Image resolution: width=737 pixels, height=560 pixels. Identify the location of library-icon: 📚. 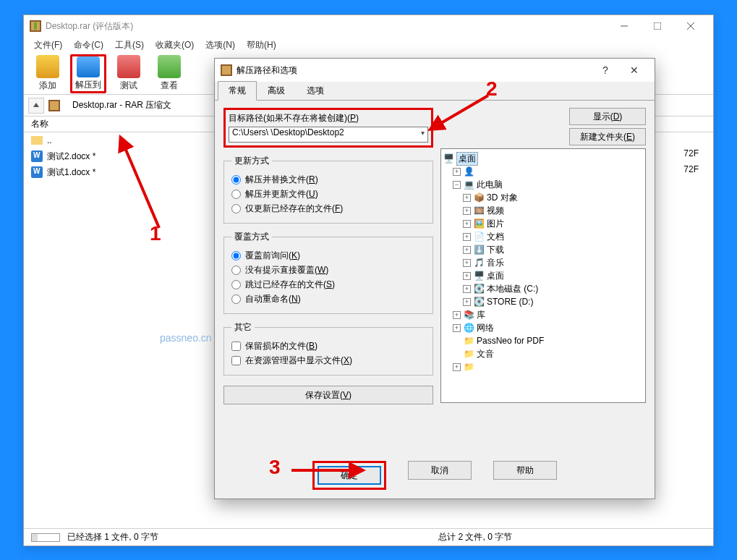
(469, 315).